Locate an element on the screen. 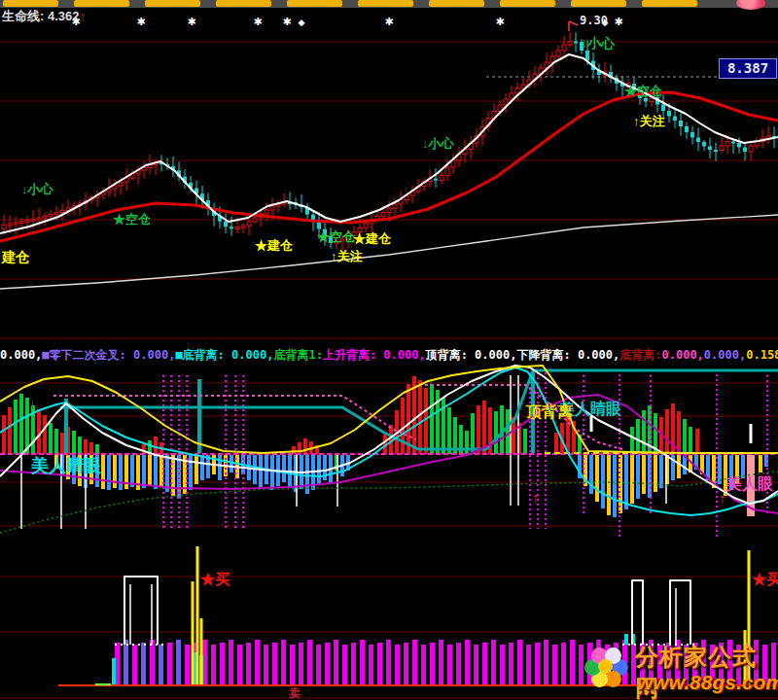 Image resolution: width=778 pixels, height=700 pixels. watermark-site-url: www.88gs.com is located at coordinates (708, 682).